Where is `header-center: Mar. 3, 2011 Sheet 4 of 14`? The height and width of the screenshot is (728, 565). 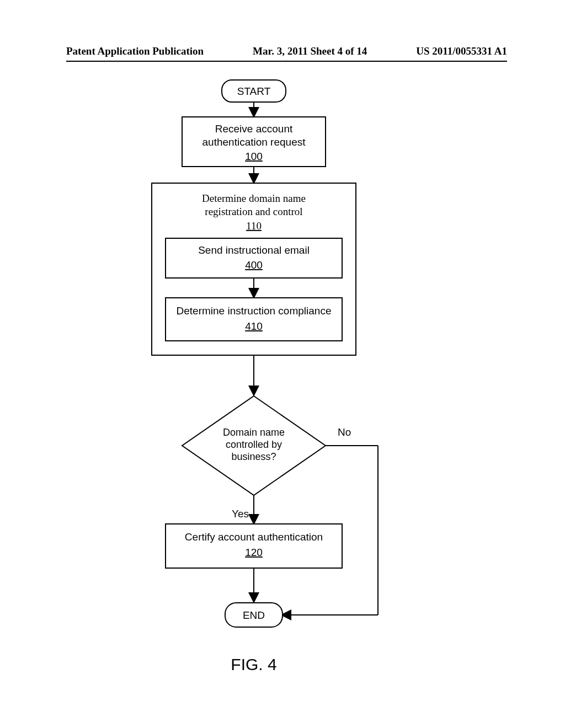
header-center: Mar. 3, 2011 Sheet 4 of 14 is located at coordinates (310, 51).